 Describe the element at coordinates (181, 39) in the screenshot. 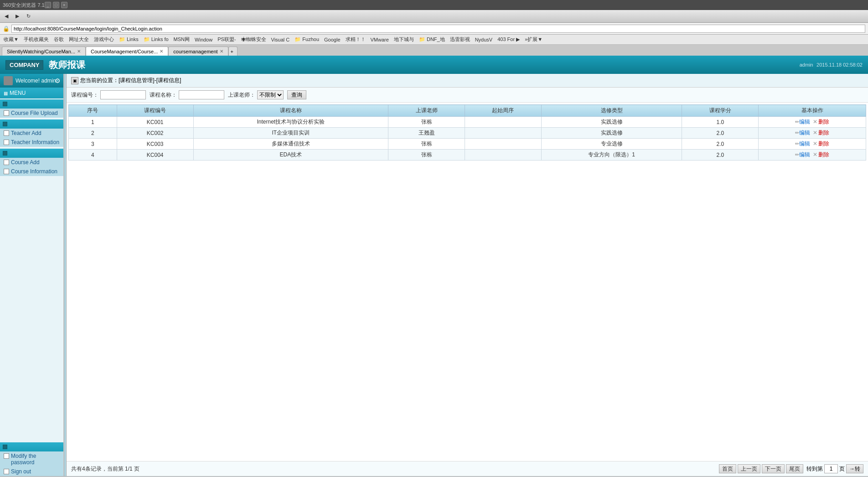

I see `bookmark-msn: MSN网` at that location.